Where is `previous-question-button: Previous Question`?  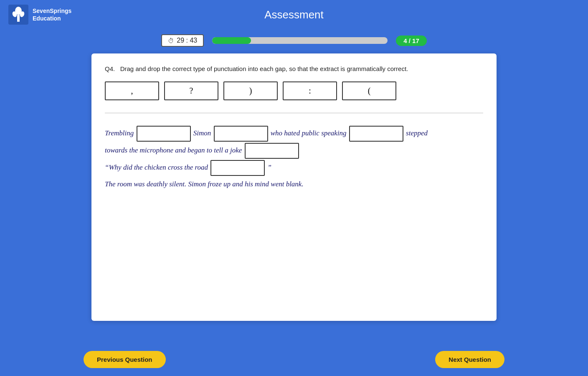 previous-question-button: Previous Question is located at coordinates (124, 359).